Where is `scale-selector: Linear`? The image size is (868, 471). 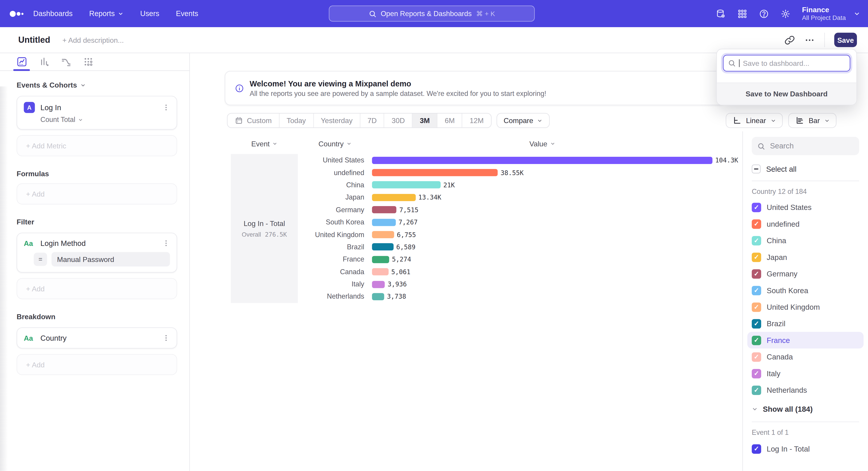
scale-selector: Linear is located at coordinates (754, 121).